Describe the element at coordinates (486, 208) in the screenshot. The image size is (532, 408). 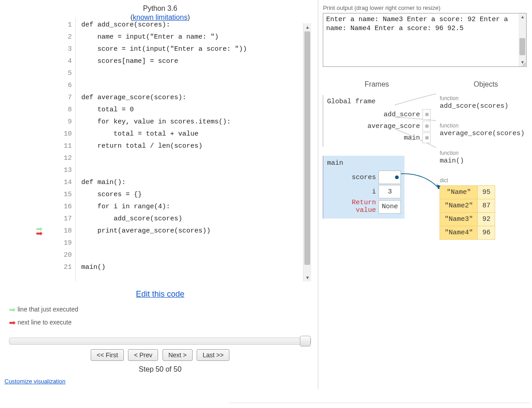
I see `object-dict: dict "Name"95"Name2"87"Name3"92"Name4"96` at that location.